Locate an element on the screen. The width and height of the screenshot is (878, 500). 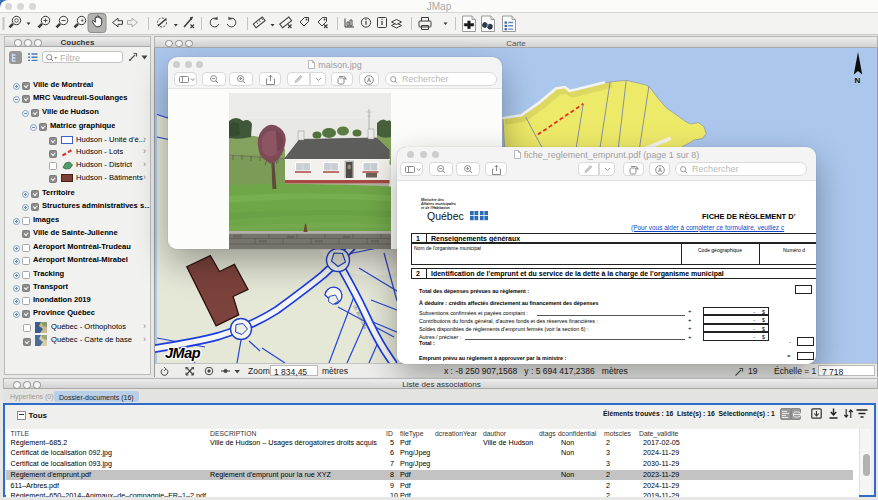
svg-text: JMap is located at coordinates (183, 353).